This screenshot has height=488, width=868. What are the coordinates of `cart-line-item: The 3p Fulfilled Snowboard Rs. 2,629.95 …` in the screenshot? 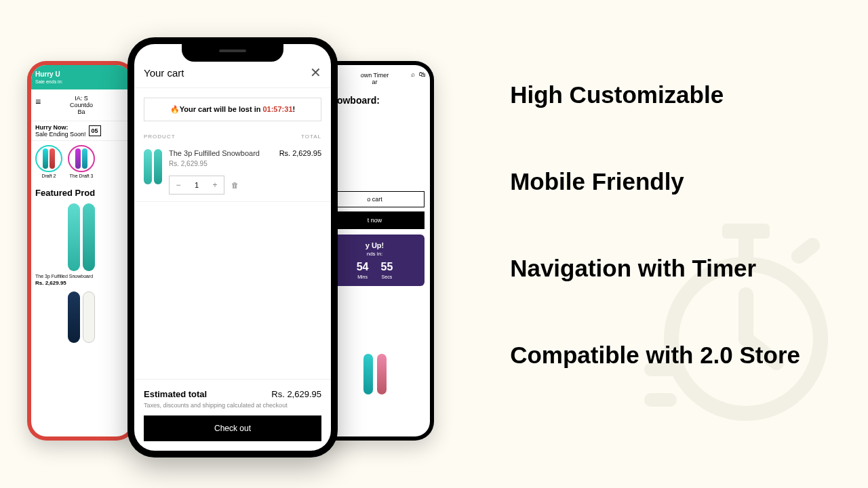 It's located at (233, 172).